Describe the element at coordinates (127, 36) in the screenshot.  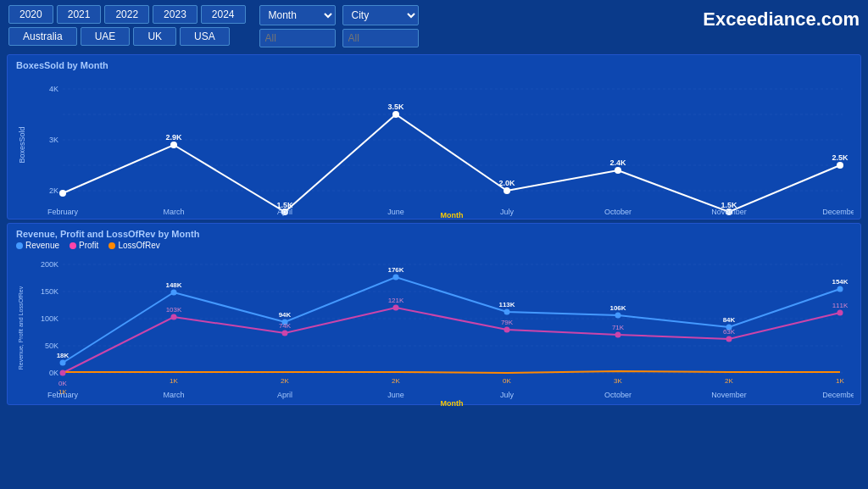
I see `country-row: Australia UAE UK USA` at that location.